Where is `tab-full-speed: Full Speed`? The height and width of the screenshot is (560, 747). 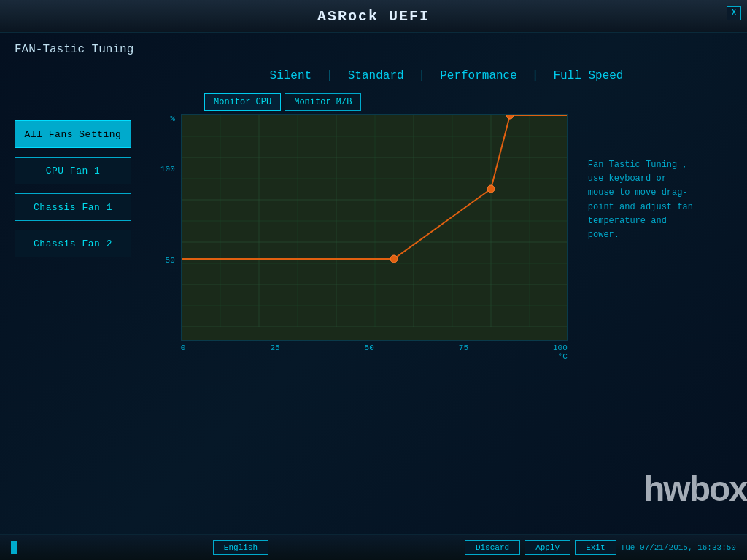
tab-full-speed: Full Speed is located at coordinates (588, 76).